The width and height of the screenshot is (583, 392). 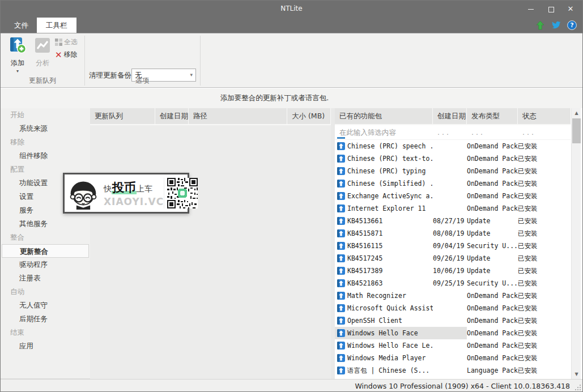 I want to click on sidebar-item: 组件移除, so click(x=45, y=156).